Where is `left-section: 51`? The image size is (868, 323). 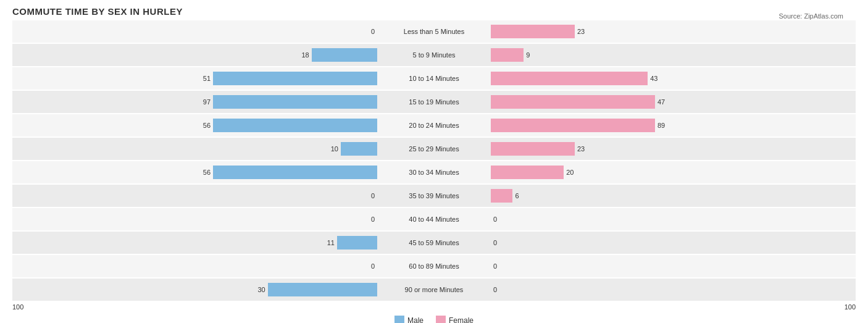
left-section: 51 is located at coordinates (195, 78).